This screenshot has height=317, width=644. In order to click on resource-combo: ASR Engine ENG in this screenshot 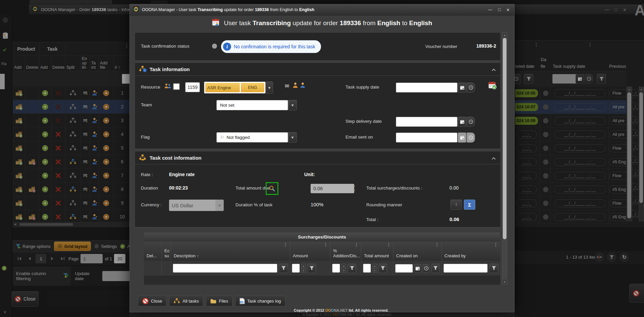, I will do `click(235, 88)`.